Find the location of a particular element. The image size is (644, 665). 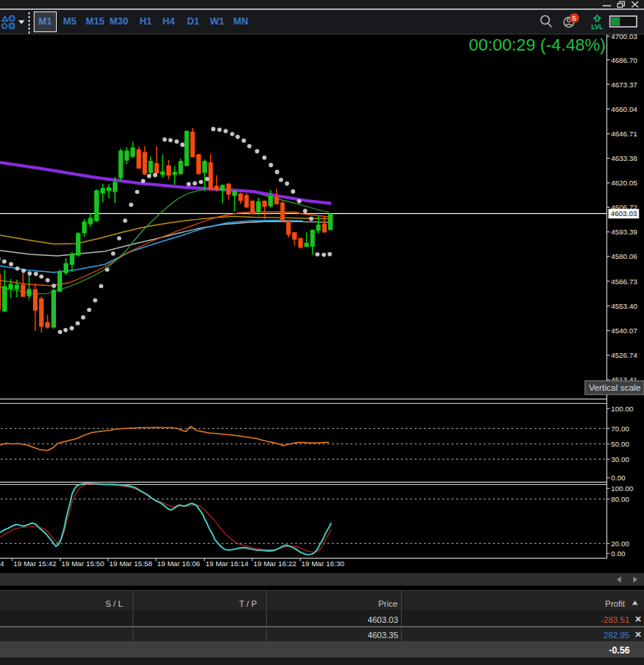

svg-text: 30.00 is located at coordinates (620, 460).